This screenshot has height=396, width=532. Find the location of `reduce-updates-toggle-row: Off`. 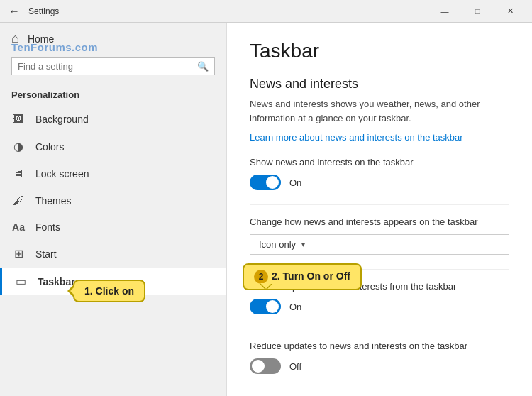

reduce-updates-toggle-row: Off is located at coordinates (379, 366).